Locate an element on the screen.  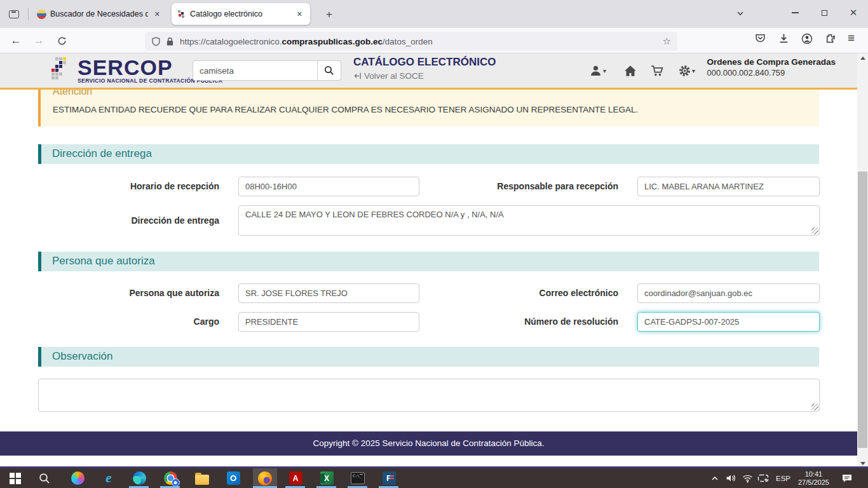
catalog-search is located at coordinates (267, 71).